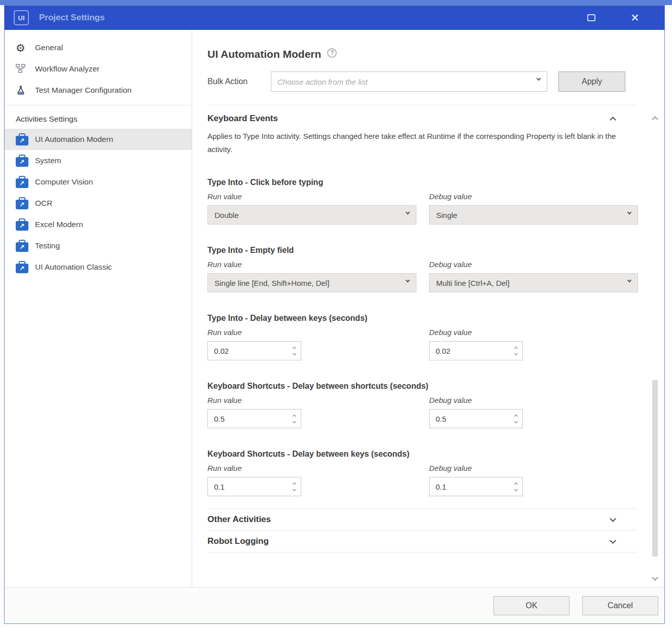 This screenshot has width=672, height=628. What do you see at coordinates (74, 139) in the screenshot?
I see `sidebar-item-label: UI Automation Modern` at bounding box center [74, 139].